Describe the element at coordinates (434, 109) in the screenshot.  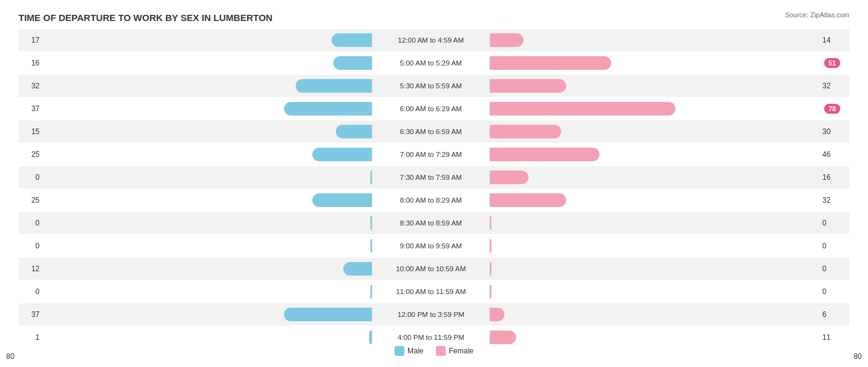
I see `chart-row: 376:00 AM to 6:29 AM78` at that location.